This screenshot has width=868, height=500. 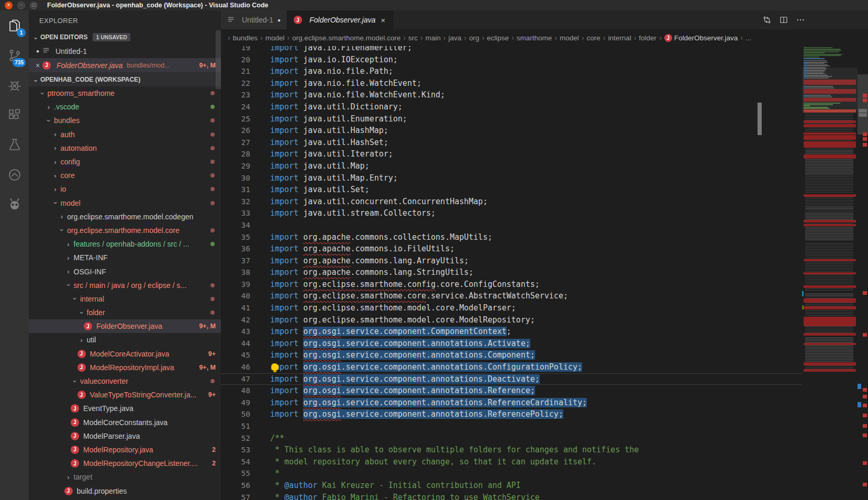 I want to click on tree-item-EventType.java: JEventType.java, so click(x=125, y=408).